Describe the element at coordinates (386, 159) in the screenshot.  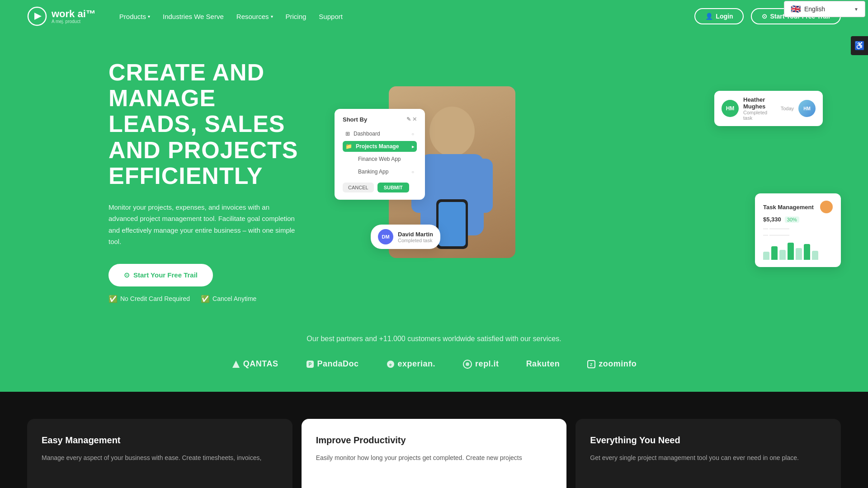
I see `sort-subitem-finance: Finance Web App` at that location.